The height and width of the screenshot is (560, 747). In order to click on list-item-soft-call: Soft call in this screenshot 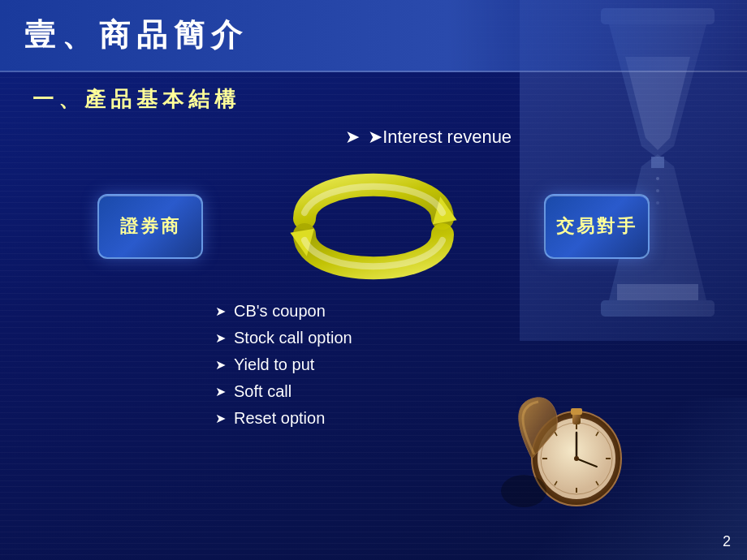, I will do `click(284, 391)`.